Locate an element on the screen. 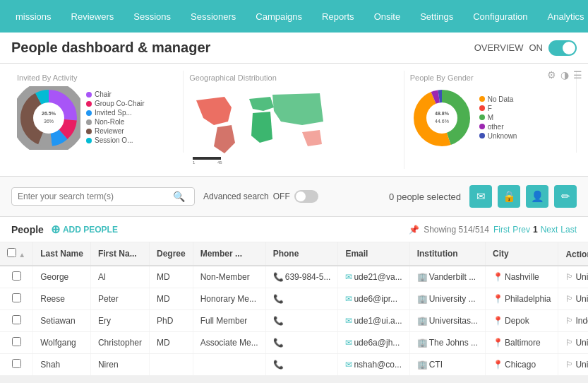 The image size is (588, 383). nav-sessions: Sessions is located at coordinates (152, 16).